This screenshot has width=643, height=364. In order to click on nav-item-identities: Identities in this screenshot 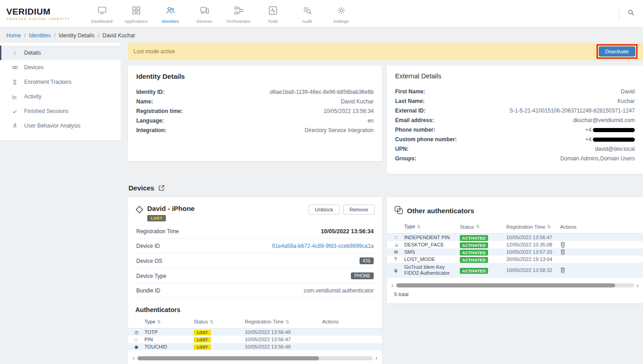, I will do `click(170, 14)`.